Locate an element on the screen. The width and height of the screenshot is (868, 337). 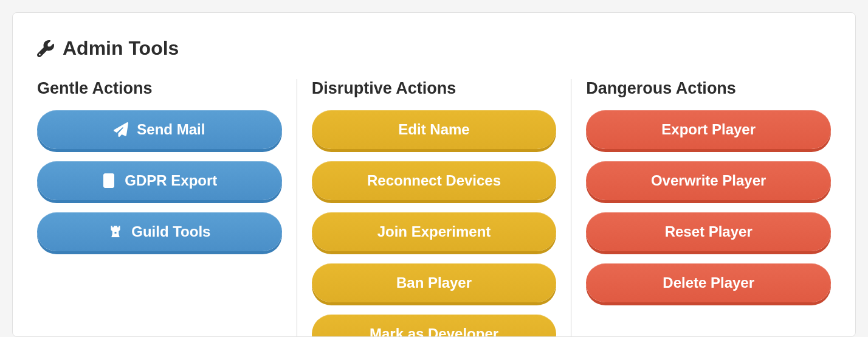
send-mail-button: Send Mail is located at coordinates (159, 130).